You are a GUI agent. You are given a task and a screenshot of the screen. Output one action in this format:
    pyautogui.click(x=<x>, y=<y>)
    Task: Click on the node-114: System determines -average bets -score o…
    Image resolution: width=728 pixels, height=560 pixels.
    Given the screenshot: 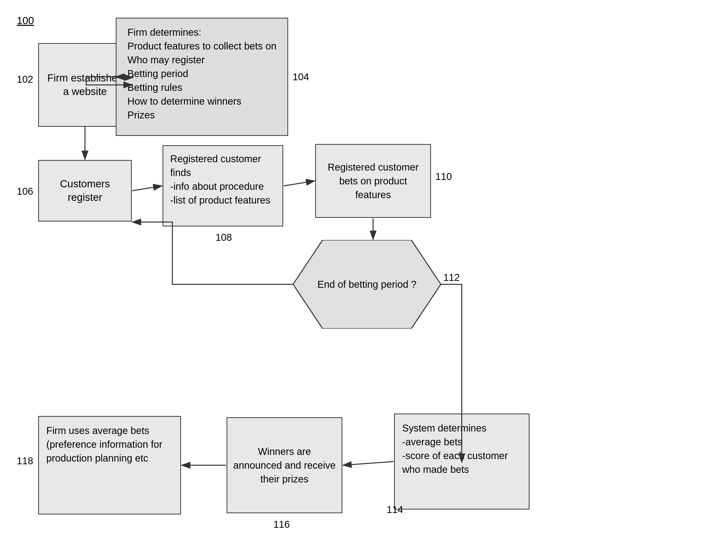 What is the action you would take?
    pyautogui.click(x=462, y=462)
    